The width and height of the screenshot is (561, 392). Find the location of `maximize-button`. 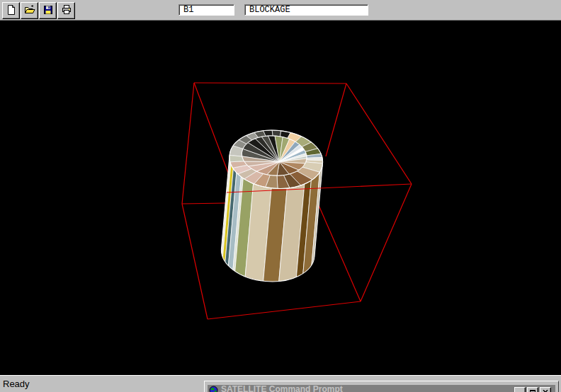

maximize-button is located at coordinates (533, 389).